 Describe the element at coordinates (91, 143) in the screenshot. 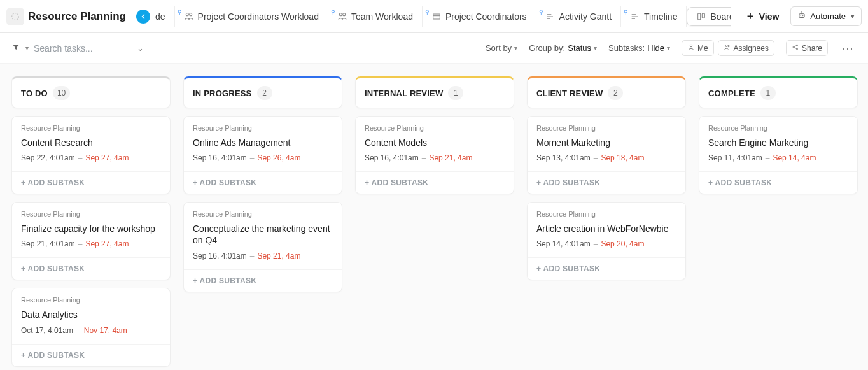

I see `card-title: Content Research` at that location.